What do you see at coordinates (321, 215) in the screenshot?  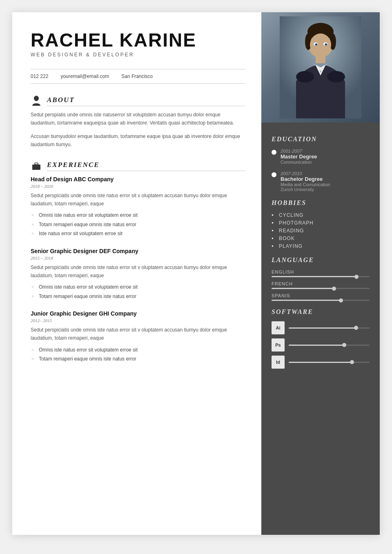 I see `hobby-item: CYCLING` at bounding box center [321, 215].